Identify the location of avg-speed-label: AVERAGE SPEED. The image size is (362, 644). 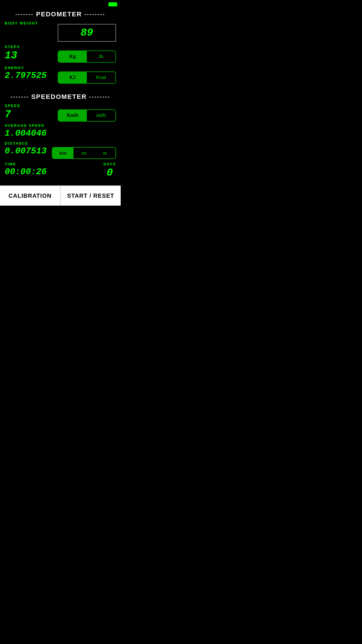
(26, 125).